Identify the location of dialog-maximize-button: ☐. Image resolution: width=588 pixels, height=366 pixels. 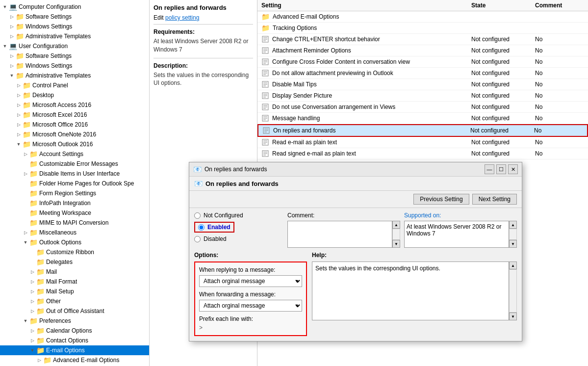
(501, 169).